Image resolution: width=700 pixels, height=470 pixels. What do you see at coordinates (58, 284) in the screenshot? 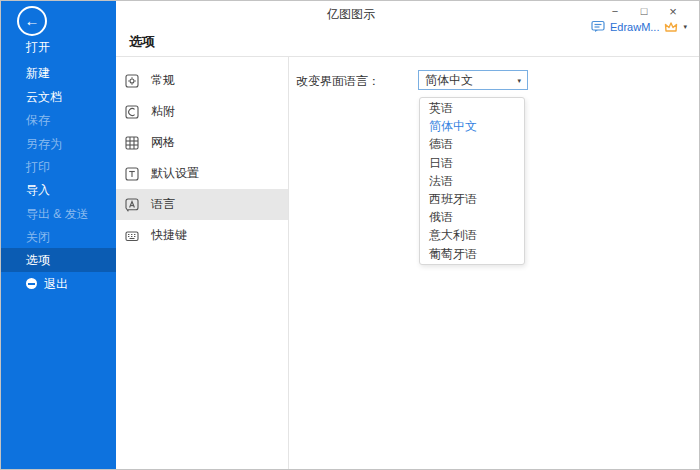
I see `sidebar-item-exit: 退出` at bounding box center [58, 284].